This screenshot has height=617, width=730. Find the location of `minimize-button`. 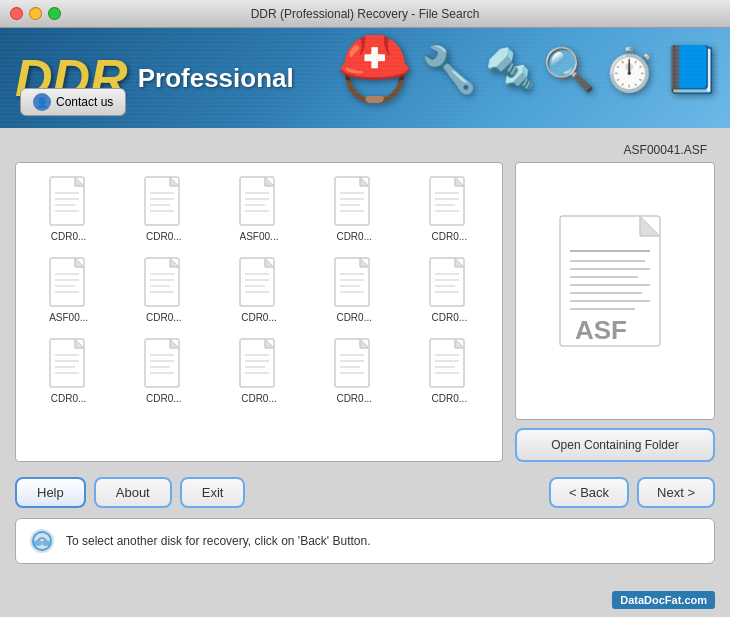

minimize-button is located at coordinates (36, 14).